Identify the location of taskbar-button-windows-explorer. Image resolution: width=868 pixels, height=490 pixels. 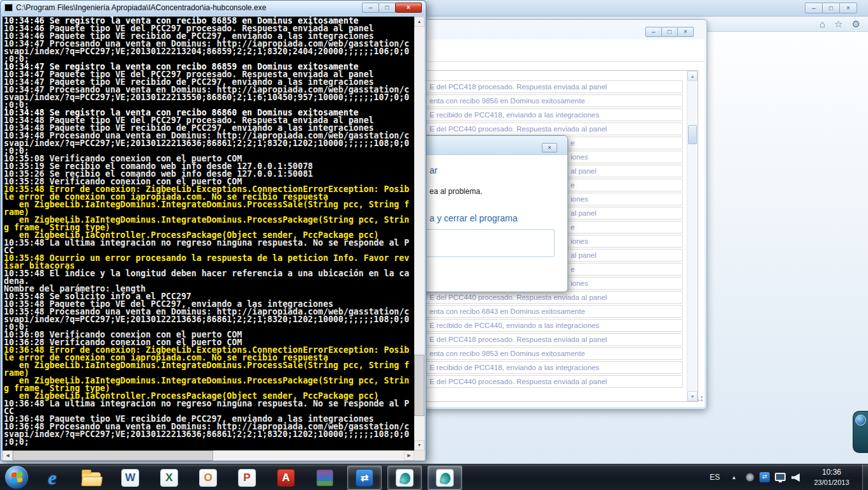
(91, 478).